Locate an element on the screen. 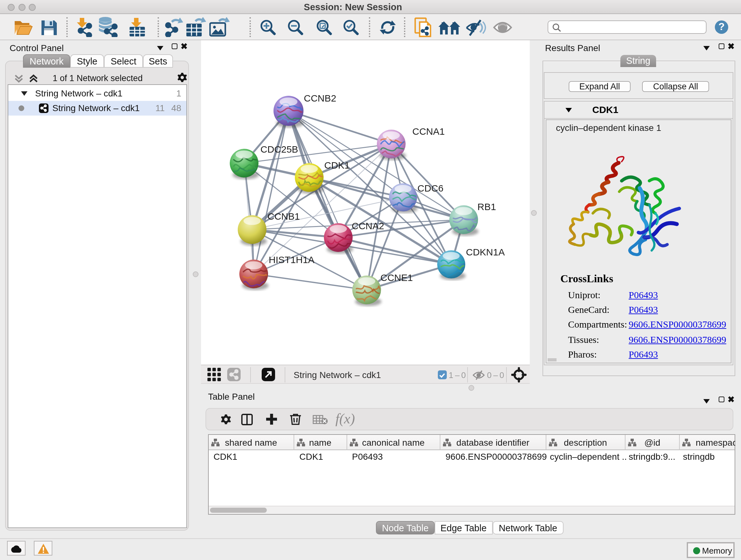  svg-text: CDC25B is located at coordinates (279, 149).